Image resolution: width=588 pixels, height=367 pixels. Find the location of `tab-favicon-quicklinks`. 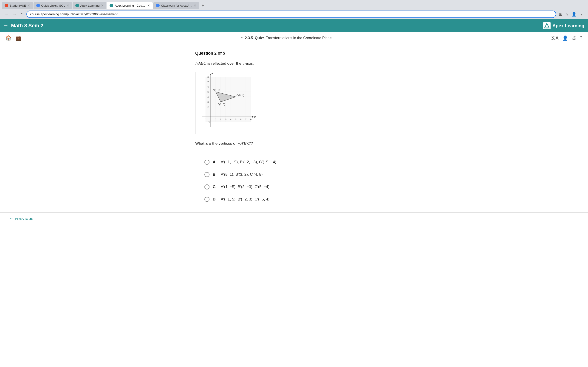

tab-favicon-quicklinks is located at coordinates (38, 5).